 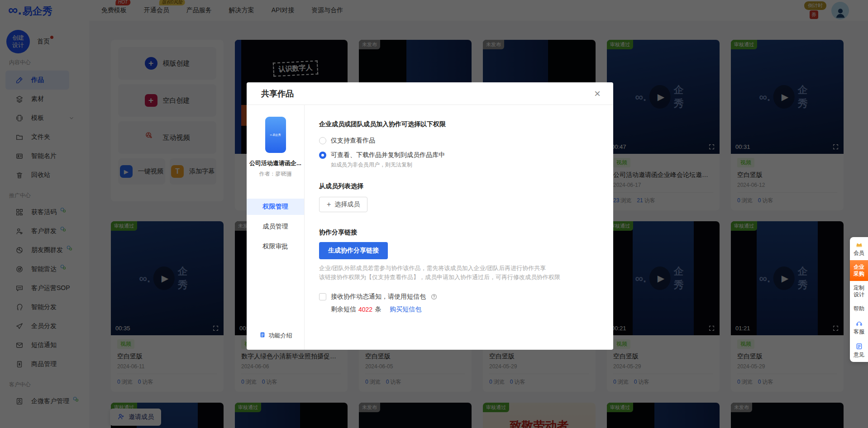 I want to click on share-link-heading: 协作分享链接, so click(x=458, y=233).